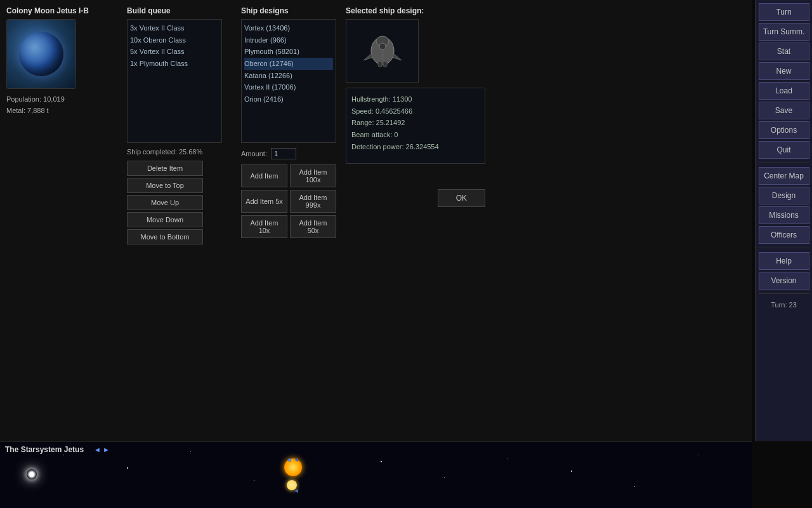 This screenshot has height=508, width=812. Describe the element at coordinates (784, 71) in the screenshot. I see `new-button: New` at that location.